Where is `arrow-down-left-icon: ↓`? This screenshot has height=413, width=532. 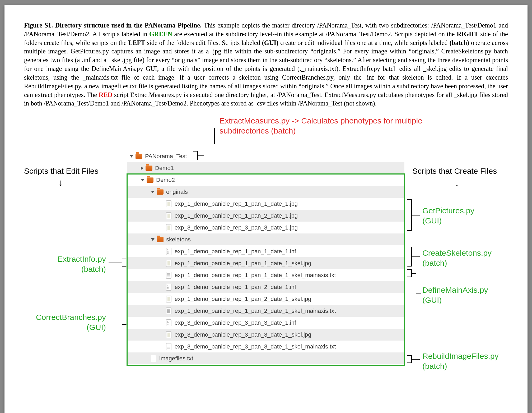
arrow-down-left-icon: ↓ is located at coordinates (61, 183).